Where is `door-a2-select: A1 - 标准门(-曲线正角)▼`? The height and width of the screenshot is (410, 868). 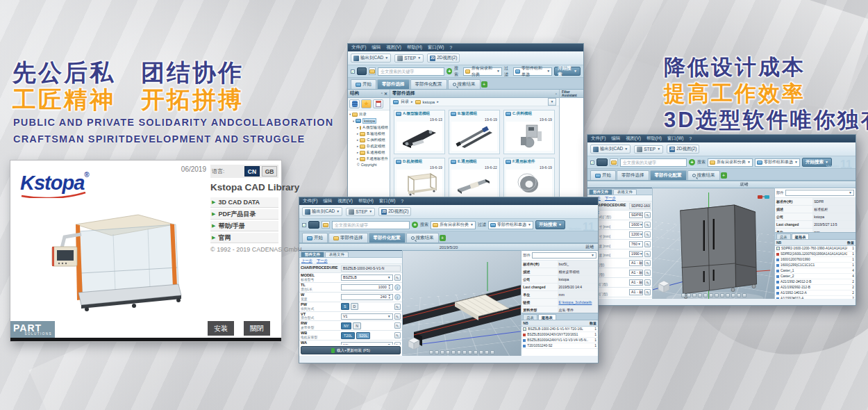 door-a2-select: A1 - 标准门(-曲线正角)▼ is located at coordinates (636, 272).